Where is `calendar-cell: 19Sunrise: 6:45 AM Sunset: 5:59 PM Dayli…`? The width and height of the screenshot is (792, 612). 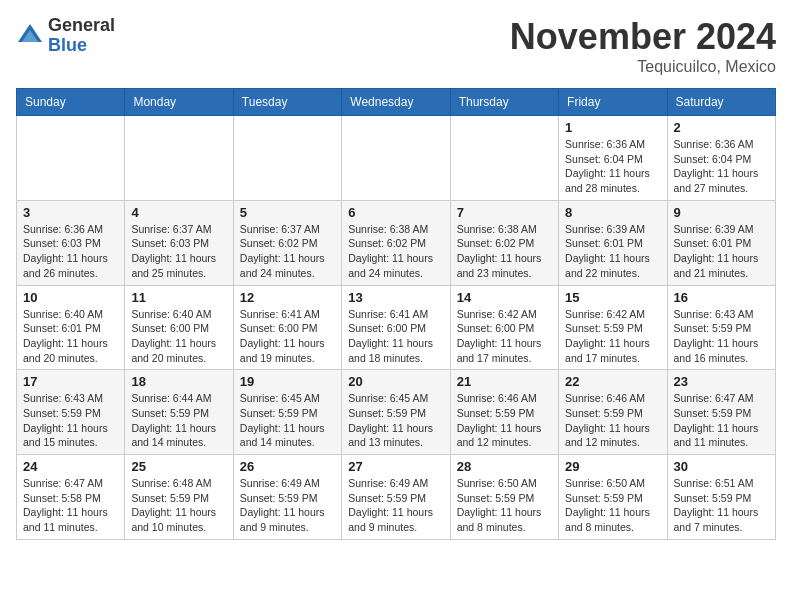 calendar-cell: 19Sunrise: 6:45 AM Sunset: 5:59 PM Dayli… is located at coordinates (287, 412).